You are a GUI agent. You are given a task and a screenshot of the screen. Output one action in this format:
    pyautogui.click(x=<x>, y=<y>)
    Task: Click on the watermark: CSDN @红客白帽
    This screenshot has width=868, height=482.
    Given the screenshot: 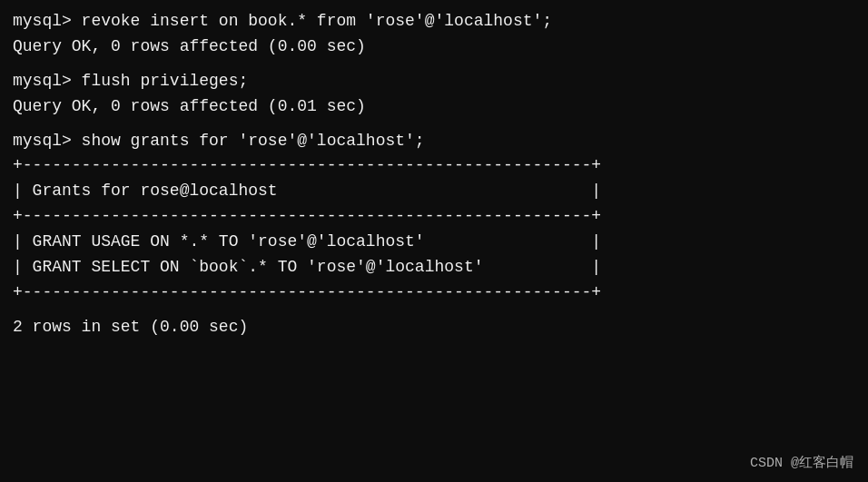 What is the action you would take?
    pyautogui.click(x=802, y=463)
    